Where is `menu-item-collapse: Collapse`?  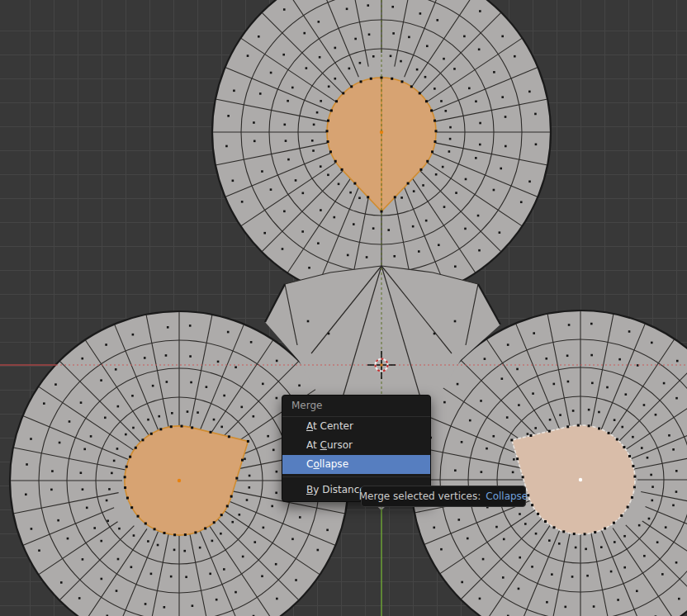
menu-item-collapse: Collapse is located at coordinates (357, 464).